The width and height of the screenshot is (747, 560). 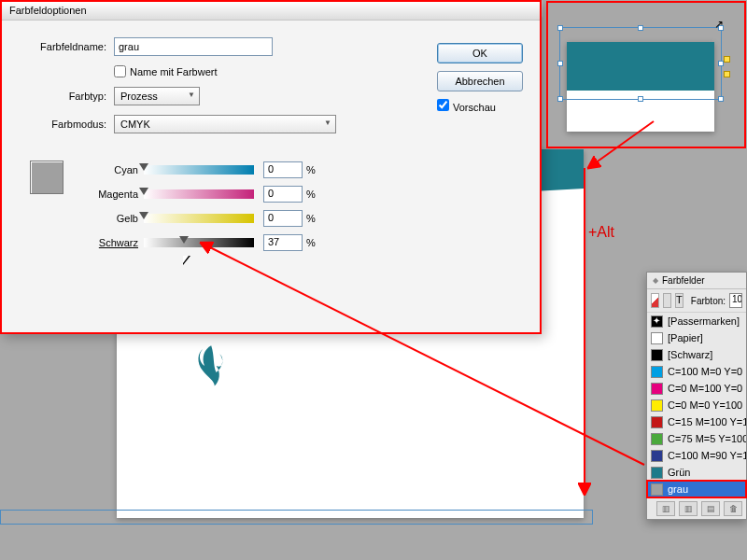 What do you see at coordinates (707, 439) in the screenshot?
I see `swatch-label: C=75 M=5 Y=100 K=0` at bounding box center [707, 439].